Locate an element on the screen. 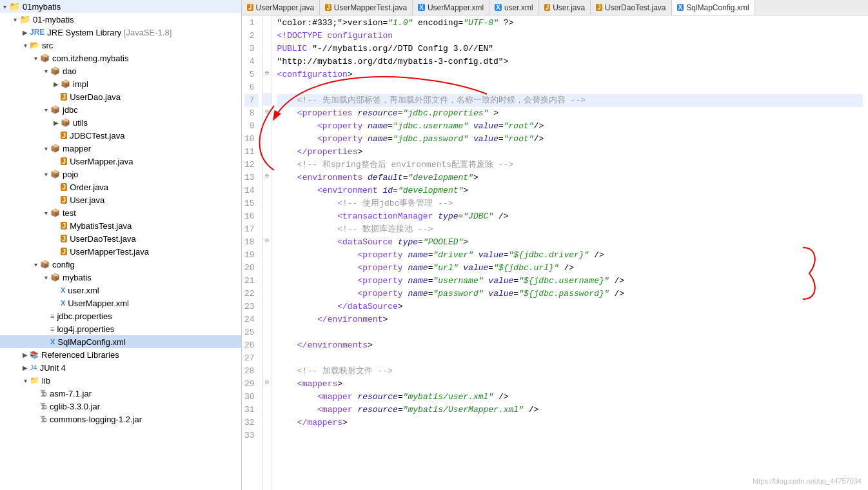  tab-icon: J is located at coordinates (250, 8).